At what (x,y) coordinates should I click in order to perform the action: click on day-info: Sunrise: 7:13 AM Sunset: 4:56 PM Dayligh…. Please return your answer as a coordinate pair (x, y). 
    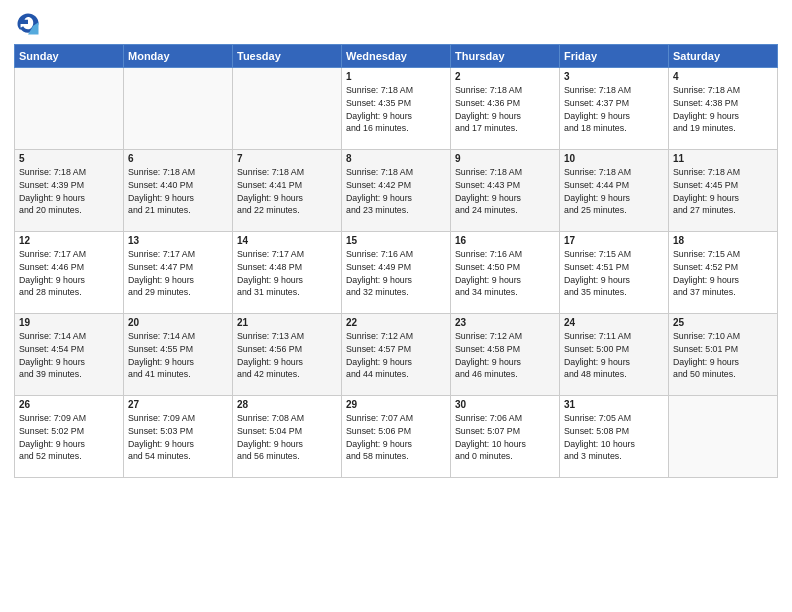
    Looking at the image, I should click on (287, 356).